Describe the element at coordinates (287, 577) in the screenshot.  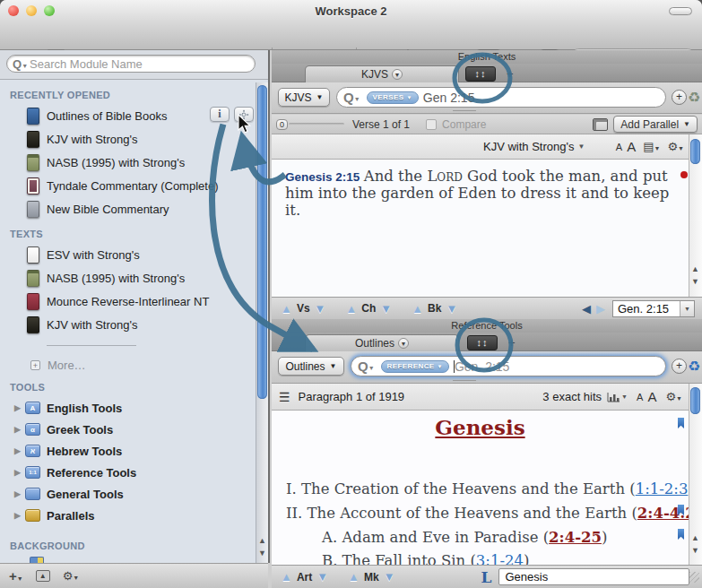
I see `article-up-button: ▲` at that location.